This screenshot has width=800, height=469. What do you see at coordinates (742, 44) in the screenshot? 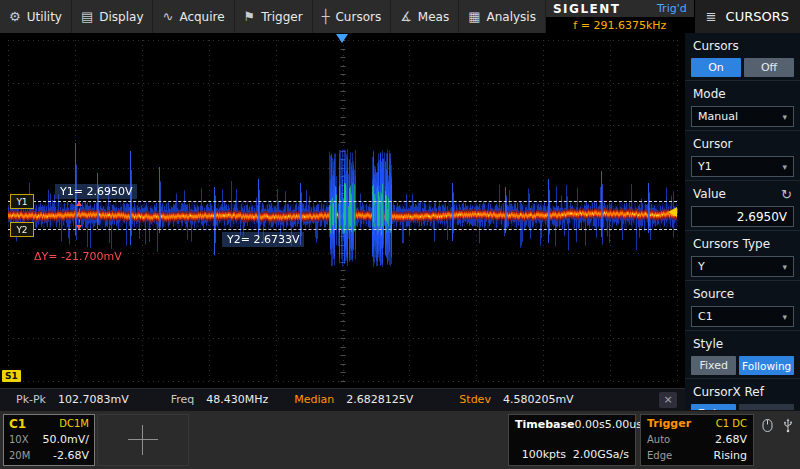
I see `cursors-section-label: Cursors` at bounding box center [742, 44].